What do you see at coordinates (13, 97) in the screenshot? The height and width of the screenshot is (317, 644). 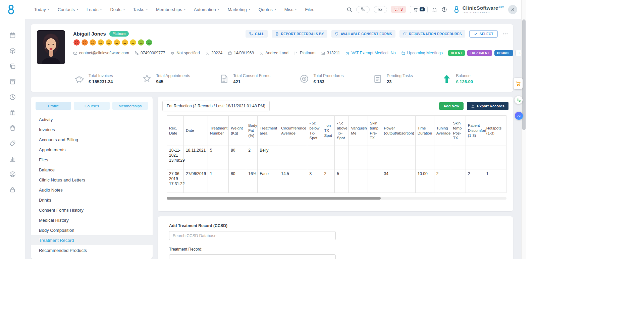 I see `rail-history-button` at bounding box center [13, 97].